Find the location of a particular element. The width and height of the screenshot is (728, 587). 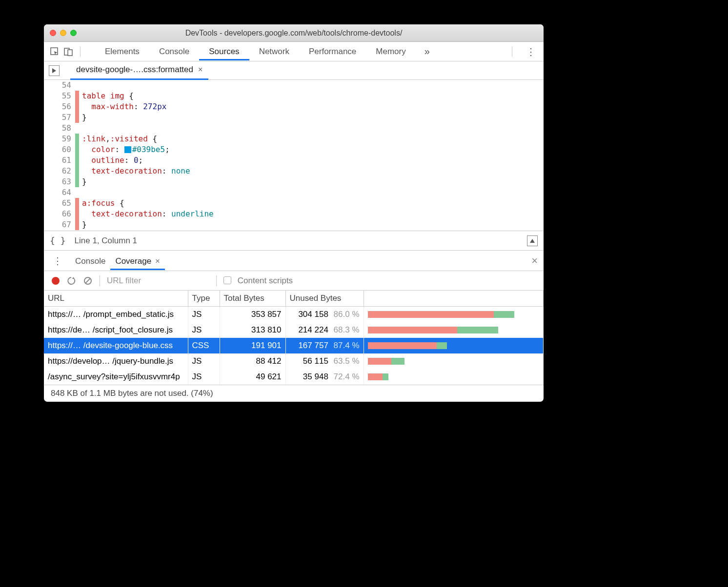

tab-network: Network is located at coordinates (274, 52).